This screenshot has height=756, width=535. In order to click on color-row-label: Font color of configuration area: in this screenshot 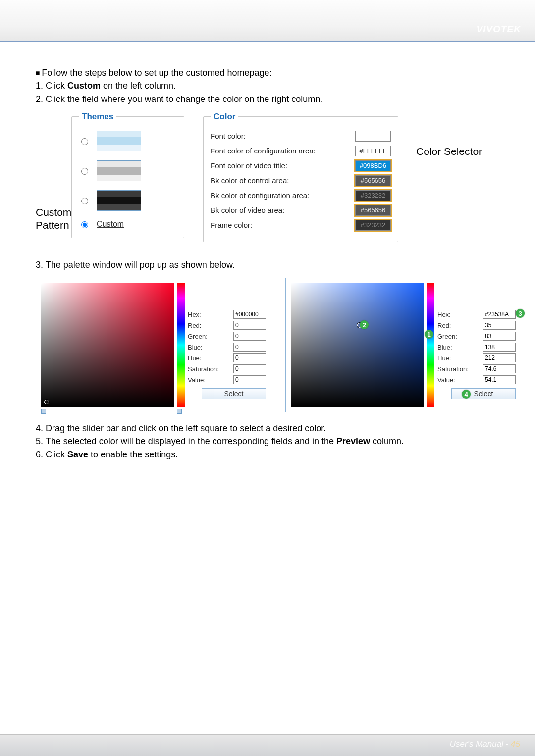, I will do `click(283, 151)`.